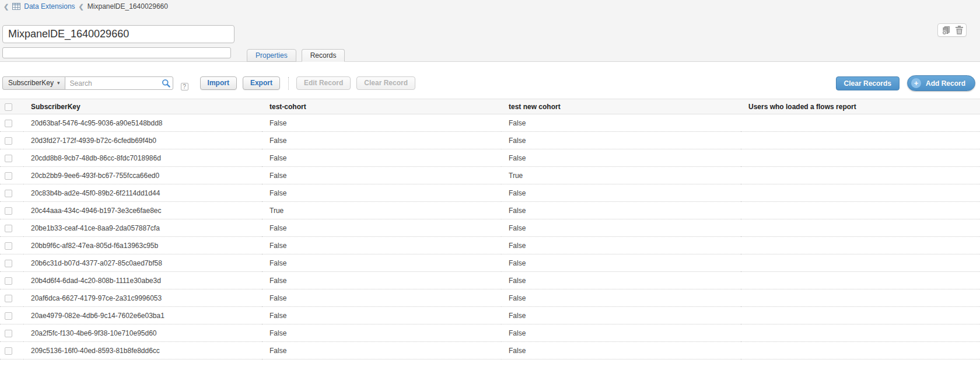  What do you see at coordinates (288, 83) in the screenshot?
I see `toolbar-divider` at bounding box center [288, 83].